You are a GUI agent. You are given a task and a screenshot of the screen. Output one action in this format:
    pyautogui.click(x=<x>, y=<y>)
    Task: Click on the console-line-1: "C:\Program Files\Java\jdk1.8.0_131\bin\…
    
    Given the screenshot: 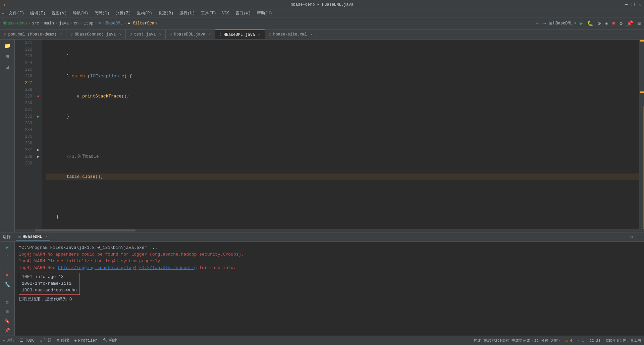 What is the action you would take?
    pyautogui.click(x=329, y=248)
    